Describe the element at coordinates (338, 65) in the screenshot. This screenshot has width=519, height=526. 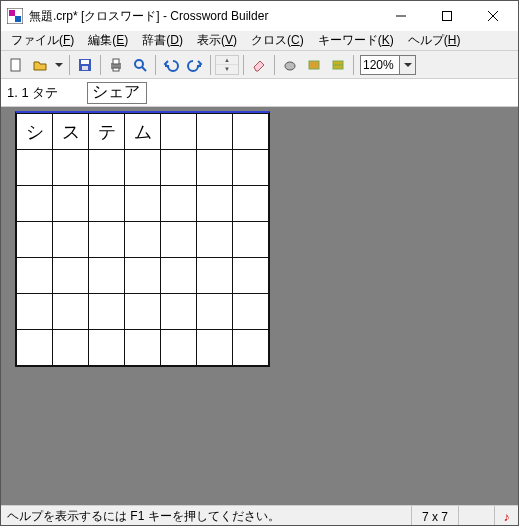
I see `tool-c-button` at that location.